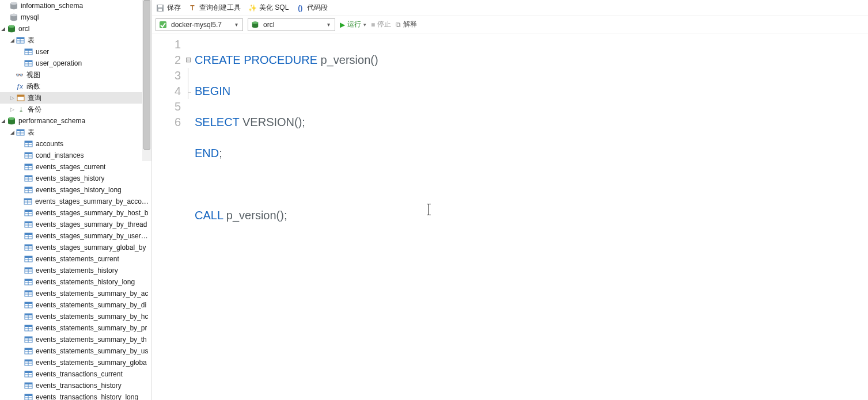  Describe the element at coordinates (75, 351) in the screenshot. I see `tree-table-events_statements_summary_by_us: events_statements_summary_by_us` at that location.